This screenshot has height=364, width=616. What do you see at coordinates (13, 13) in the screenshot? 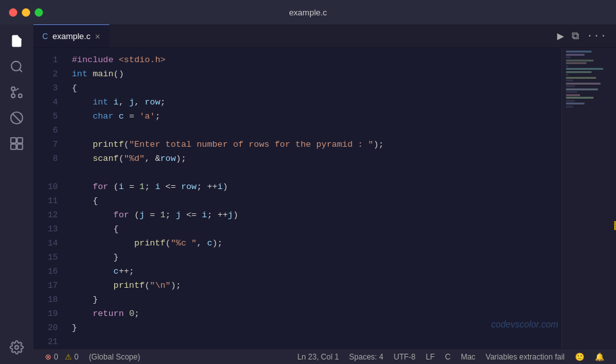
I see `close-button` at bounding box center [13, 13].